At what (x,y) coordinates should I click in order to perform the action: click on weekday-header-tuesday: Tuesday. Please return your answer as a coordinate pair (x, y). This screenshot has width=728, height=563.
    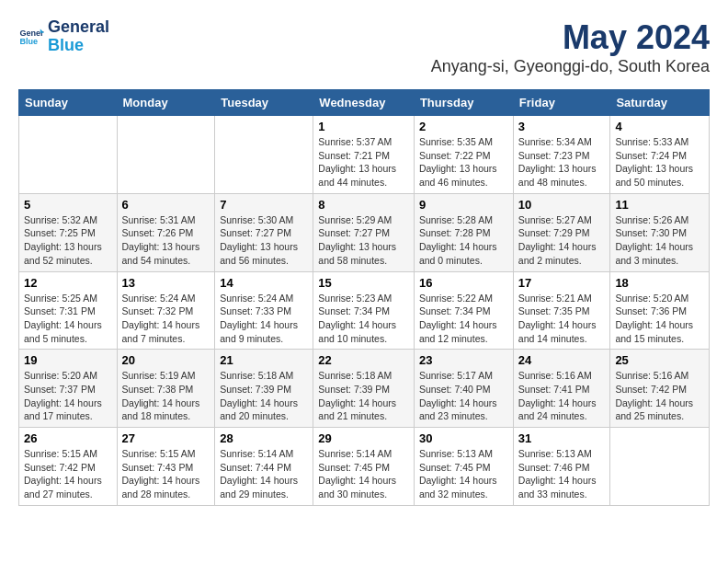
    Looking at the image, I should click on (265, 103).